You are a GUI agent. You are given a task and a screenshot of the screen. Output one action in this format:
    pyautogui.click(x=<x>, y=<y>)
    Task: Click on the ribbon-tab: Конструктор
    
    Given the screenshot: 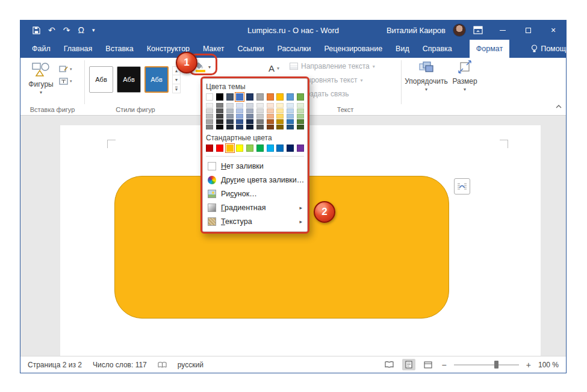 What is the action you would take?
    pyautogui.click(x=169, y=49)
    